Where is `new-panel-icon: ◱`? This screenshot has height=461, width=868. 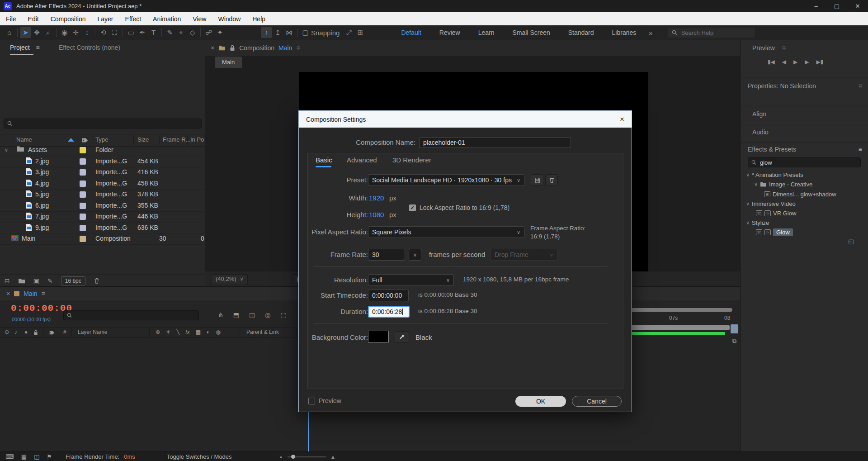 new-panel-icon: ◱ is located at coordinates (851, 242).